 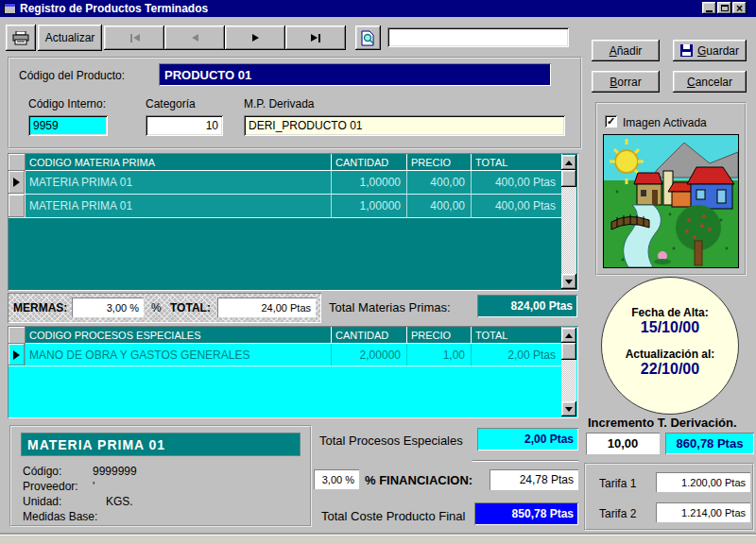 I want to click on tarifa1-label: Tarifa 1, so click(x=618, y=484).